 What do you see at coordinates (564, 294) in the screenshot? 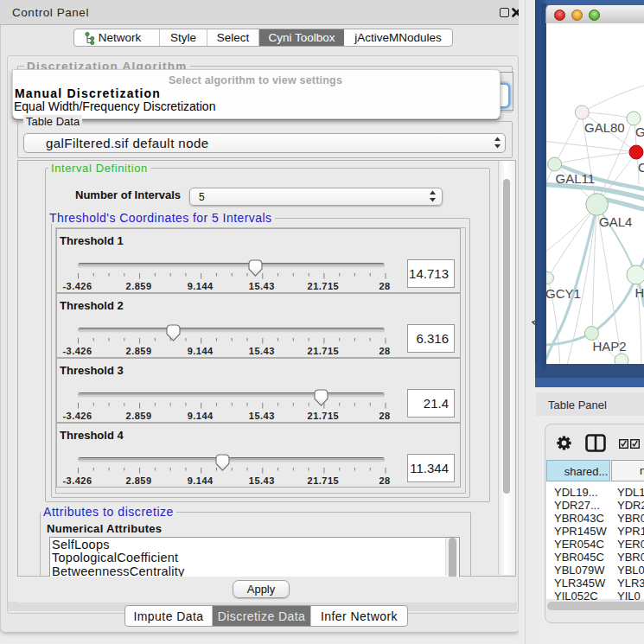
I see `svg-text: GCY1` at bounding box center [564, 294].